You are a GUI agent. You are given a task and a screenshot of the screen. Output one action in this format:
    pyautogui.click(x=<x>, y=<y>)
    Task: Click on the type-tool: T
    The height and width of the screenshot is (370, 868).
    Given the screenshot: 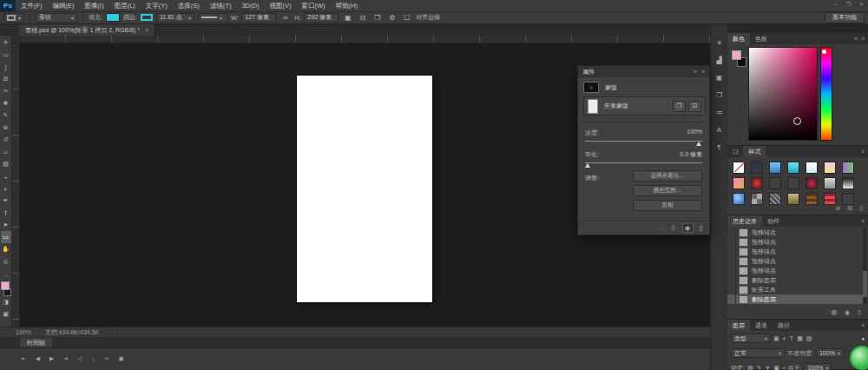 What is the action you would take?
    pyautogui.click(x=6, y=213)
    